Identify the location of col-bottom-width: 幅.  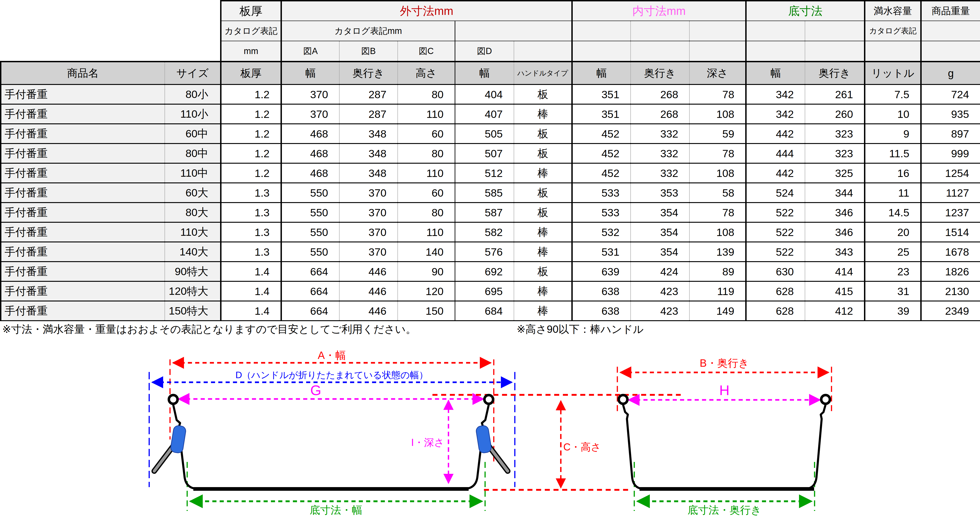
(775, 73).